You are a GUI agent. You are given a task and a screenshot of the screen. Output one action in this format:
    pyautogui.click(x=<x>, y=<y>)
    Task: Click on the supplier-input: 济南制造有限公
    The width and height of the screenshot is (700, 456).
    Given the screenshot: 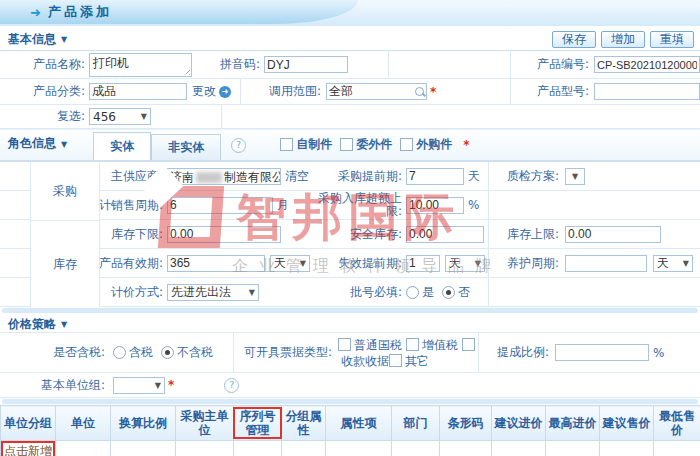 What is the action you would take?
    pyautogui.click(x=224, y=176)
    